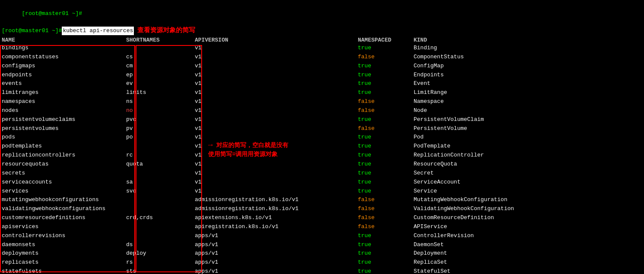  Describe the element at coordinates (528, 183) in the screenshot. I see `cell-kind: ServiceAccount` at that location.